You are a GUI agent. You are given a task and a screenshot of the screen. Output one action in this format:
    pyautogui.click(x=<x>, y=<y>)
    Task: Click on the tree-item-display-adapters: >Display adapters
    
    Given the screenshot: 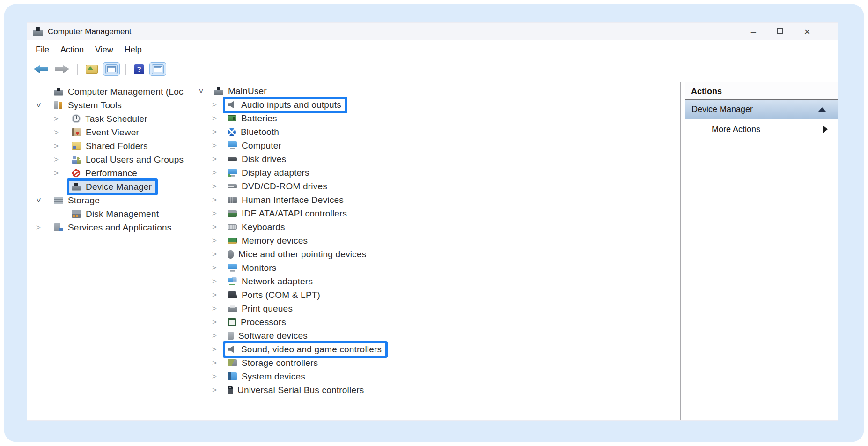 What is the action you would take?
    pyautogui.click(x=434, y=172)
    